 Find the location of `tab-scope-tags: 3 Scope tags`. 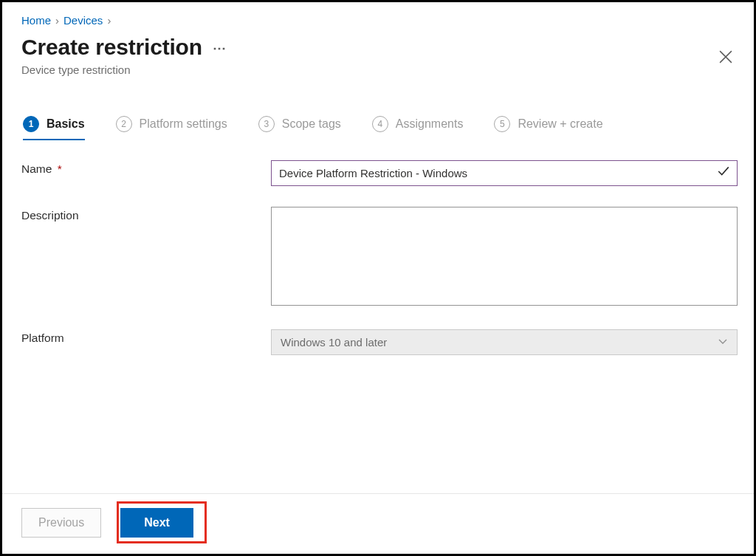

tab-scope-tags: 3 Scope tags is located at coordinates (300, 126).